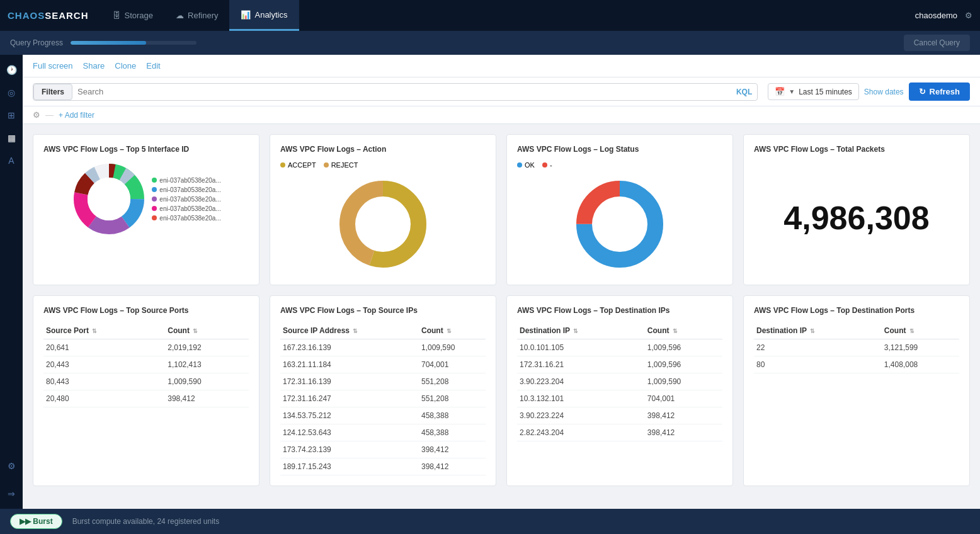 The image size is (980, 534). What do you see at coordinates (11, 138) in the screenshot?
I see `sidebar-icon-grid: ▦` at bounding box center [11, 138].